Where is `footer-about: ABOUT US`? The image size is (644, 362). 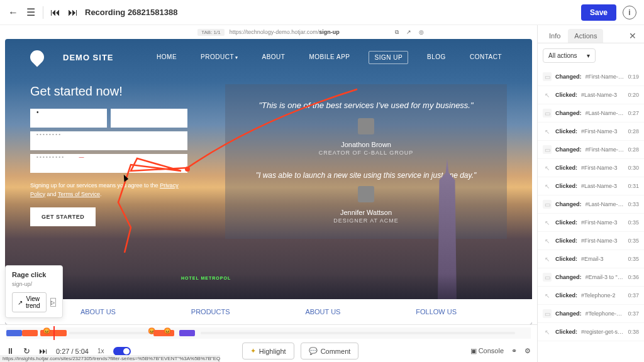 footer-about: ABOUT US is located at coordinates (98, 312).